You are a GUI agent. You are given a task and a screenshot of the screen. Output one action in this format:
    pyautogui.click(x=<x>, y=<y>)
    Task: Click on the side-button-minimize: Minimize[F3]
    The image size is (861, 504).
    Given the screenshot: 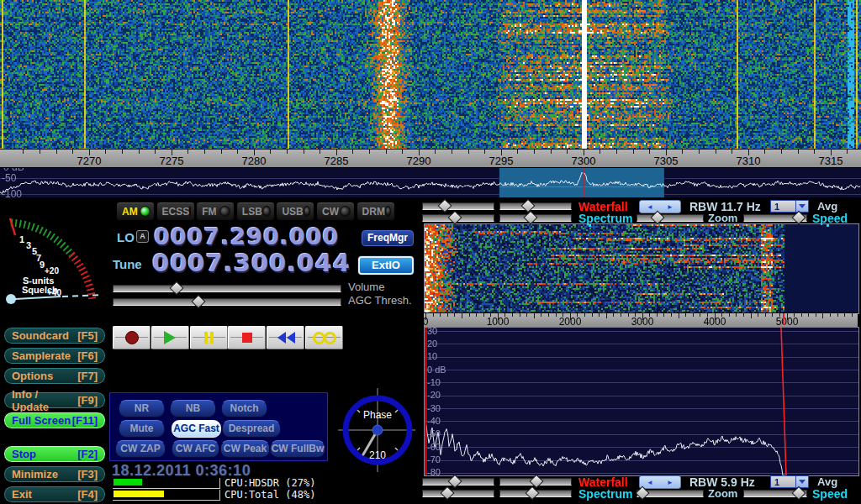 What is the action you would take?
    pyautogui.click(x=55, y=474)
    